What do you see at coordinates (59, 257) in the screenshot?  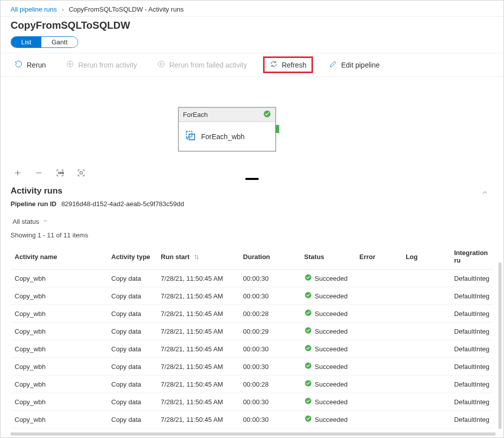 I see `col-activity-name: Activity name` at bounding box center [59, 257].